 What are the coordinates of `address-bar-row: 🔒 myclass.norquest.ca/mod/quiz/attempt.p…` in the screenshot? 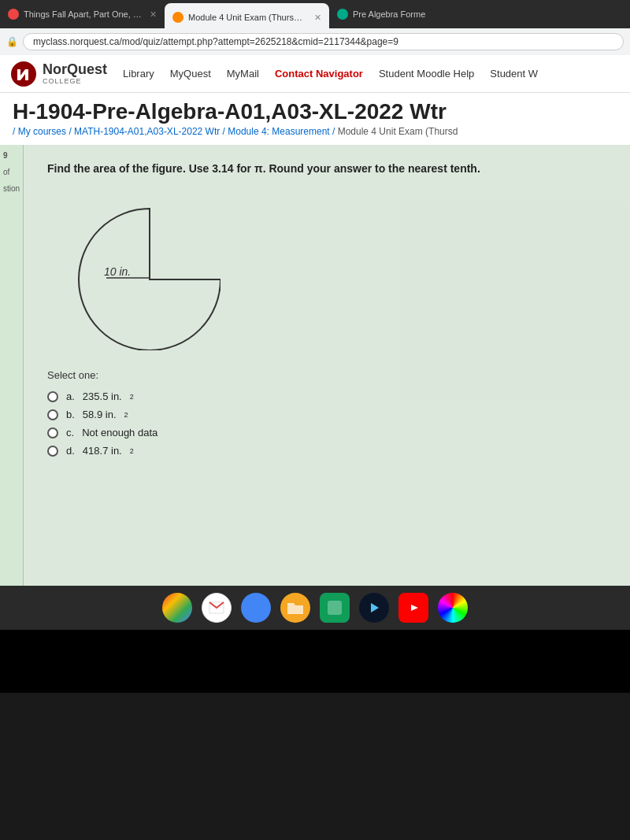 It's located at (315, 42).